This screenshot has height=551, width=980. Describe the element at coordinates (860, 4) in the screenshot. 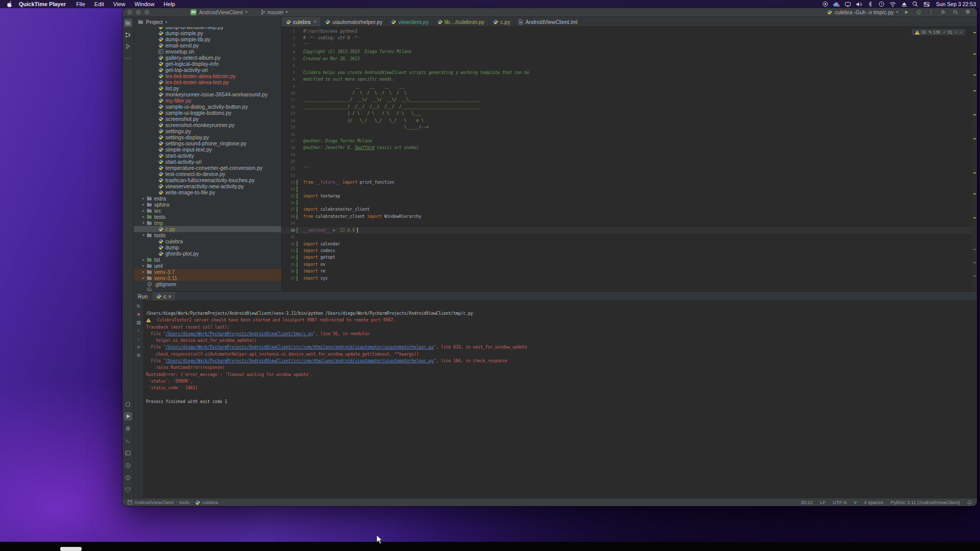

I see `volume-icon` at that location.